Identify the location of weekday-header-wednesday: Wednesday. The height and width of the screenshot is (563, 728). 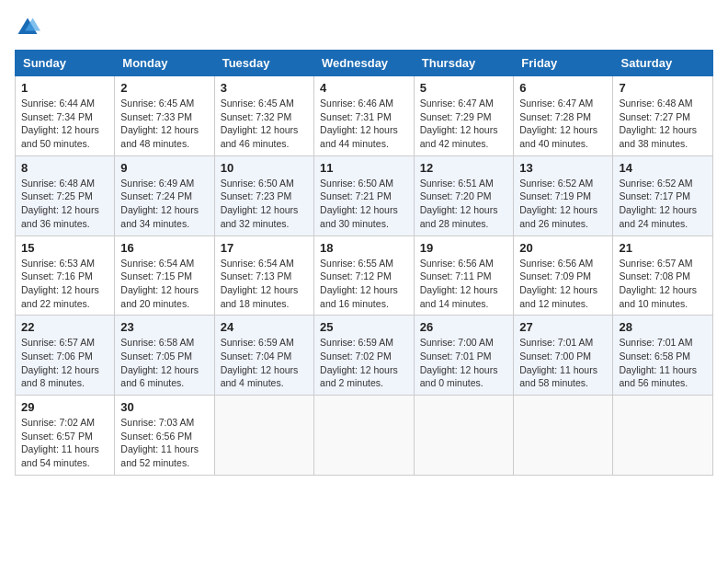
(364, 63).